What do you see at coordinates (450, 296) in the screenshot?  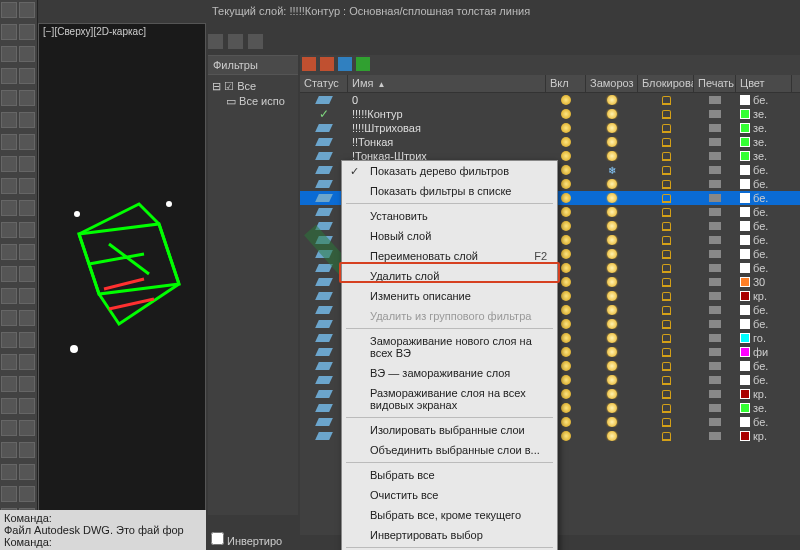 I see `menu-item: Изменить описание` at bounding box center [450, 296].